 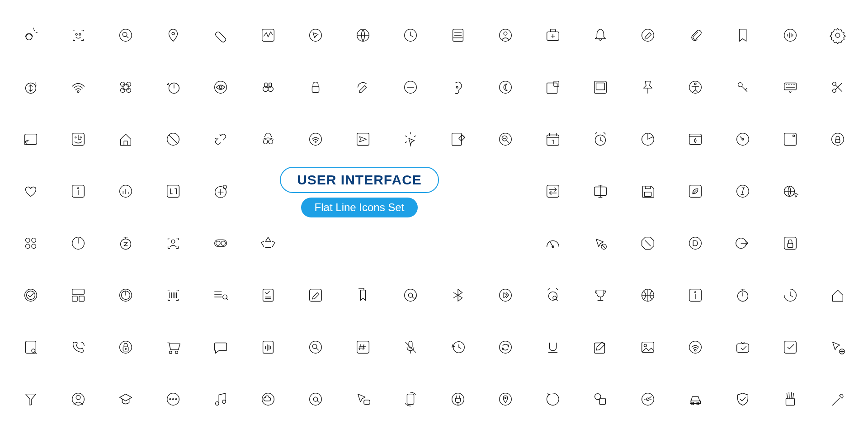 I want to click on command-icon, so click(x=126, y=87).